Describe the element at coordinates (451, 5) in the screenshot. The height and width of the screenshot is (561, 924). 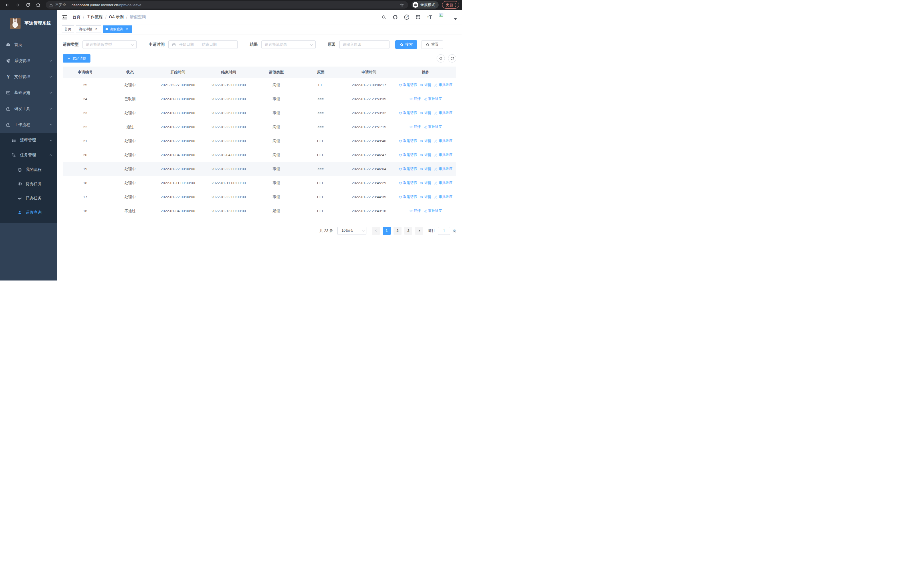
I see `browser-update-button: 更新` at that location.